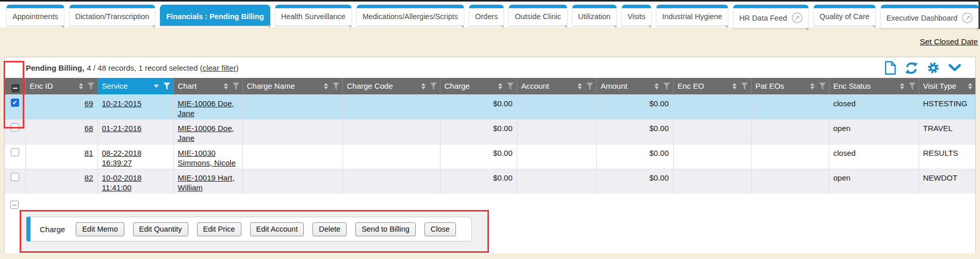 This screenshot has height=259, width=980. Describe the element at coordinates (594, 15) in the screenshot. I see `tab-utilization: Utilization` at that location.